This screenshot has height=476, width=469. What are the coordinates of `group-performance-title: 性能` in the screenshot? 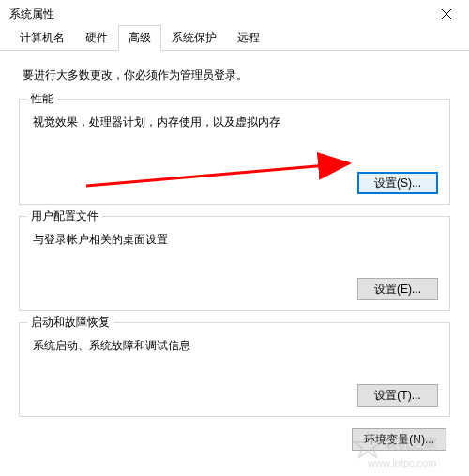 It's located at (42, 100).